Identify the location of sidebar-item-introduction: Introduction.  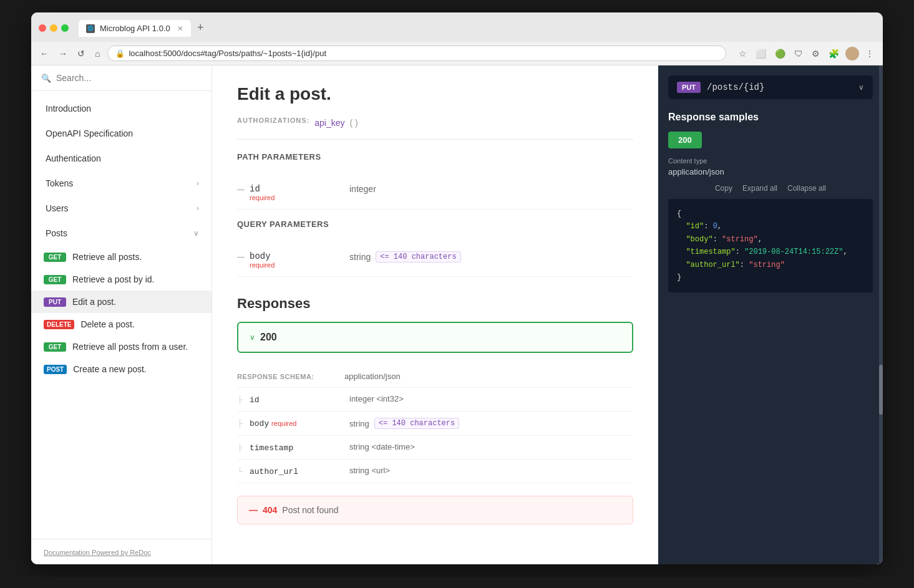
(121, 108).